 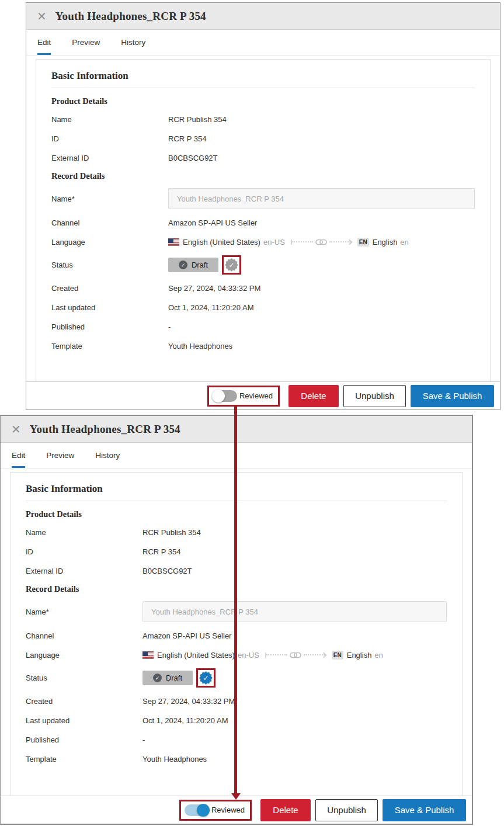 What do you see at coordinates (263, 307) in the screenshot?
I see `row-last-updated: Last updated Oct 1, 2024, 11:20:20 AM` at bounding box center [263, 307].